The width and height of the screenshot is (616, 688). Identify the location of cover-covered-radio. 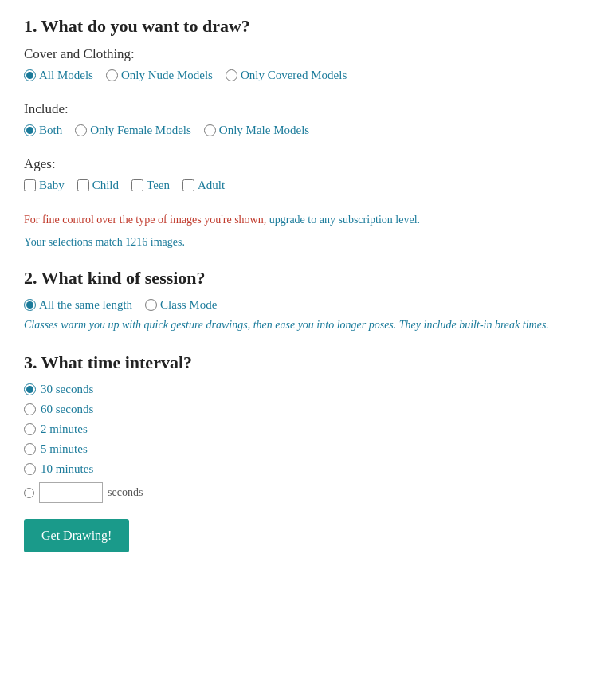
(231, 75).